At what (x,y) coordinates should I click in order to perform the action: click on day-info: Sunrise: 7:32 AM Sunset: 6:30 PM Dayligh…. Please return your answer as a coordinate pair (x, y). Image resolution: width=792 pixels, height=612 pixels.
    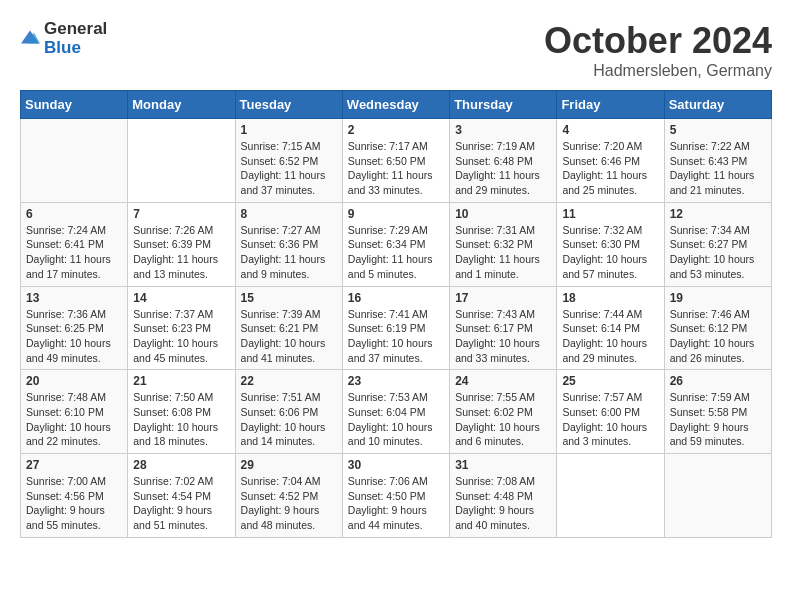
    Looking at the image, I should click on (610, 252).